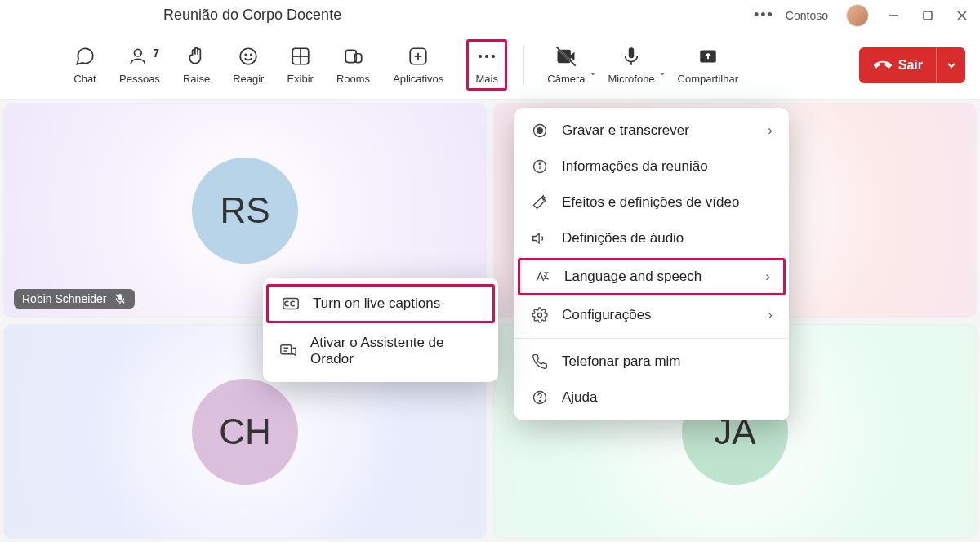  I want to click on close-button, so click(962, 16).